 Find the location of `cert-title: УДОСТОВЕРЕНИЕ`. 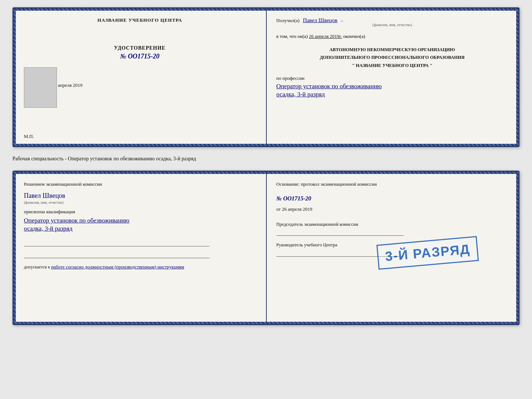

cert-title: УДОСТОВЕРЕНИЕ is located at coordinates (140, 48).